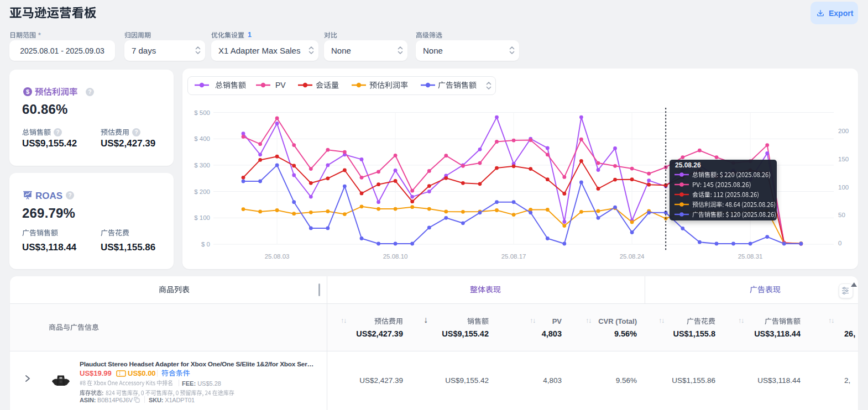 The height and width of the screenshot is (410, 868). Describe the element at coordinates (751, 256) in the screenshot. I see `svg-text: 25.08.31` at that location.